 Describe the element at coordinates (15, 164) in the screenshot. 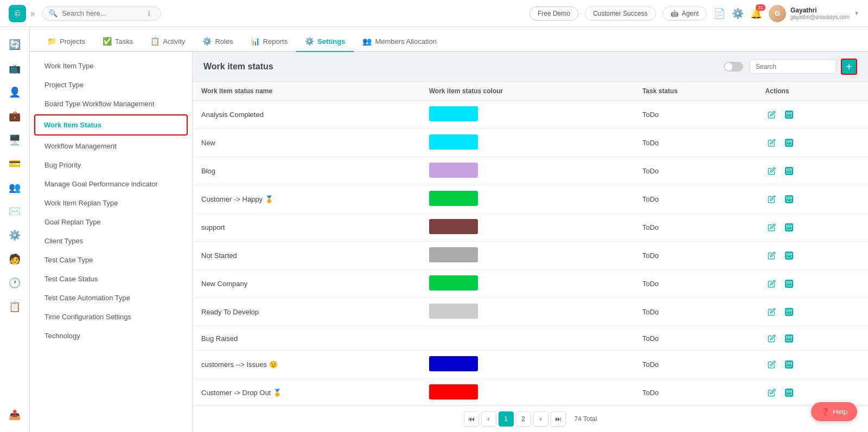

I see `sidebar-icon-credit: 💳` at that location.